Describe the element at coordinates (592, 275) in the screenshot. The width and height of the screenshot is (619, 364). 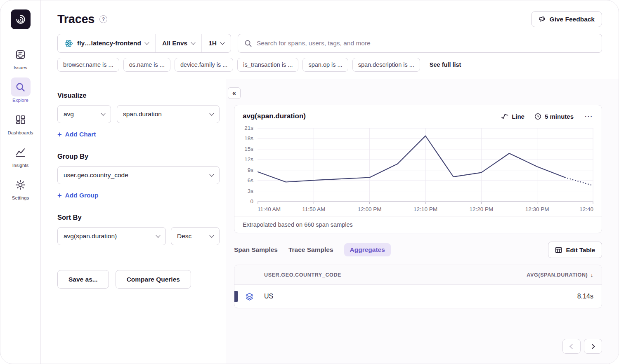
I see `sort-desc-icon: ↓` at that location.